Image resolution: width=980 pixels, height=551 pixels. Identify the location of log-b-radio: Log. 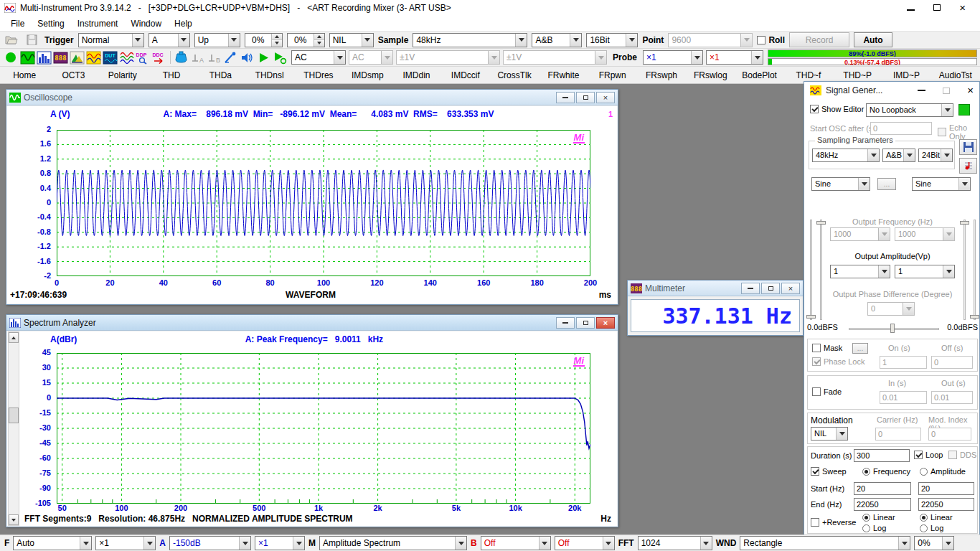
(931, 528).